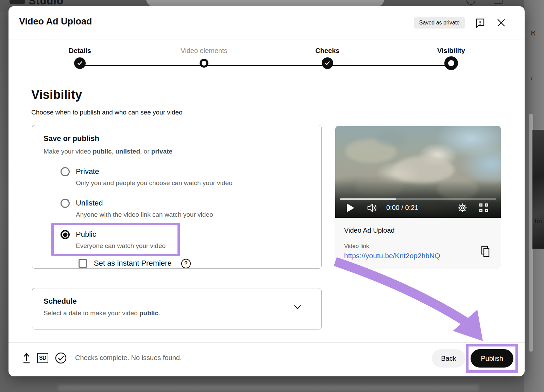 The width and height of the screenshot is (544, 392). I want to click on video-info-panel: Video Ad Upload Video link https://youtu…, so click(418, 243).